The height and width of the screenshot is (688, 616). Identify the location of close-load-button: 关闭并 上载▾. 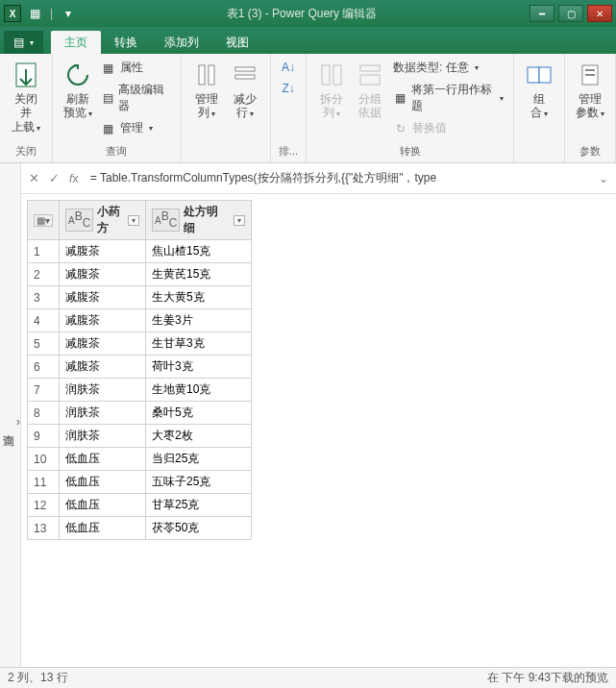
(26, 96).